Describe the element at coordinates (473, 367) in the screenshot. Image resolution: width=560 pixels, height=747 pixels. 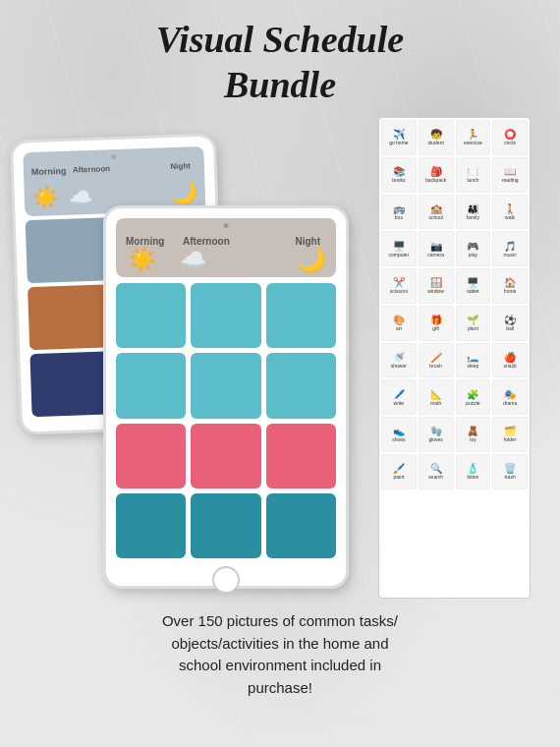
I see `pic-label: sleep` at that location.